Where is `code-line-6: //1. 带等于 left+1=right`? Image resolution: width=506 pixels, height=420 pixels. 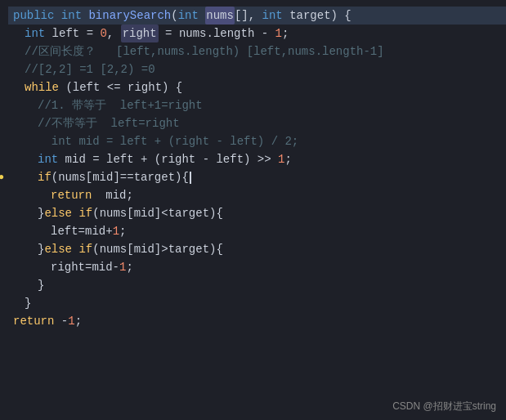 code-line-6: //1. 带等于 left+1=right is located at coordinates (257, 105).